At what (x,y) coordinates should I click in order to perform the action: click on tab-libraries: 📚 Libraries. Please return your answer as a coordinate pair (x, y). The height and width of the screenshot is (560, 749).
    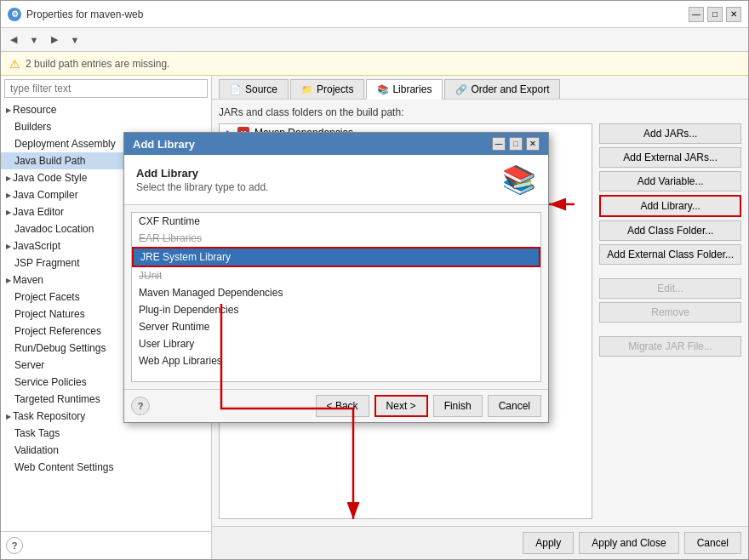
    Looking at the image, I should click on (404, 89).